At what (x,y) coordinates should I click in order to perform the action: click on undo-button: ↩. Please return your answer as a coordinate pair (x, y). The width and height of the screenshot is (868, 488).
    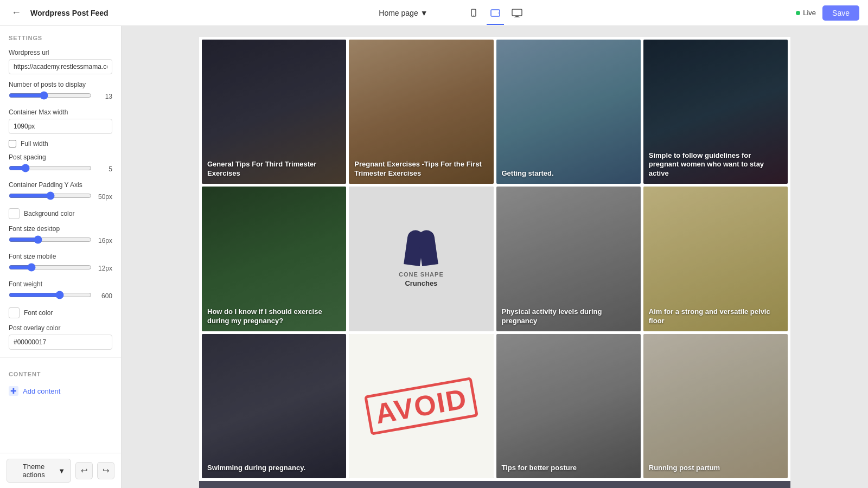
    Looking at the image, I should click on (84, 471).